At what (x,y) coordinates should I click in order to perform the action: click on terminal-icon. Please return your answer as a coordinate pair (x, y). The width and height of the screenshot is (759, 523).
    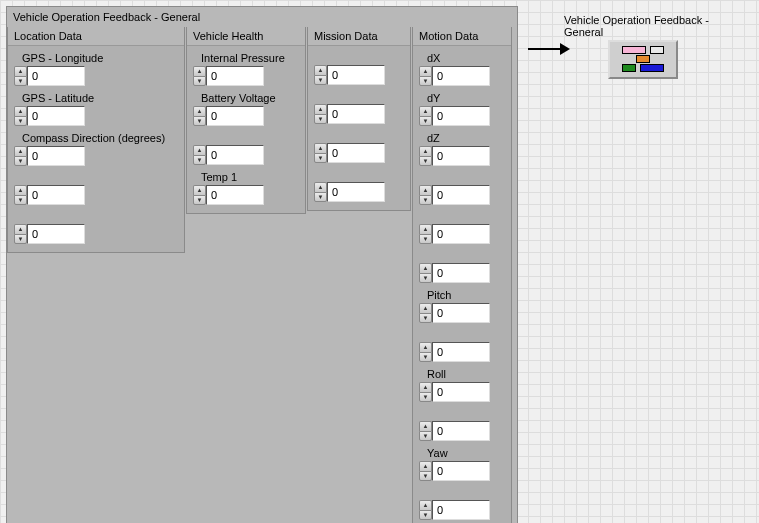
    Looking at the image, I should click on (643, 60).